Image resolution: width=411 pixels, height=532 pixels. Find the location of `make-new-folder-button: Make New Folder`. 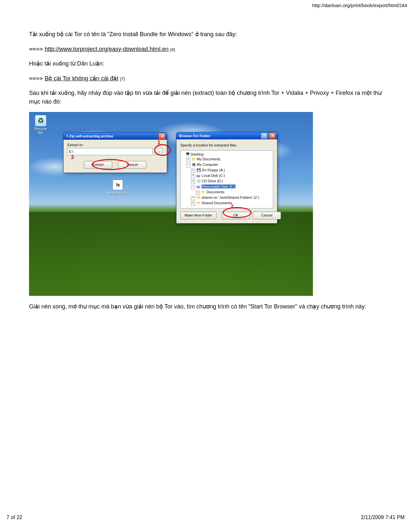

make-new-folder-button: Make New Folder is located at coordinates (198, 216).